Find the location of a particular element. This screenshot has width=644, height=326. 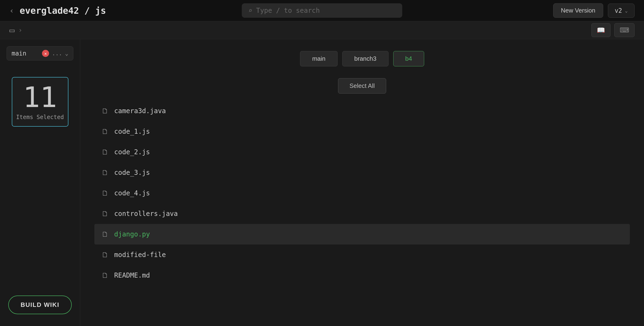

back-button: ‹ is located at coordinates (12, 11).